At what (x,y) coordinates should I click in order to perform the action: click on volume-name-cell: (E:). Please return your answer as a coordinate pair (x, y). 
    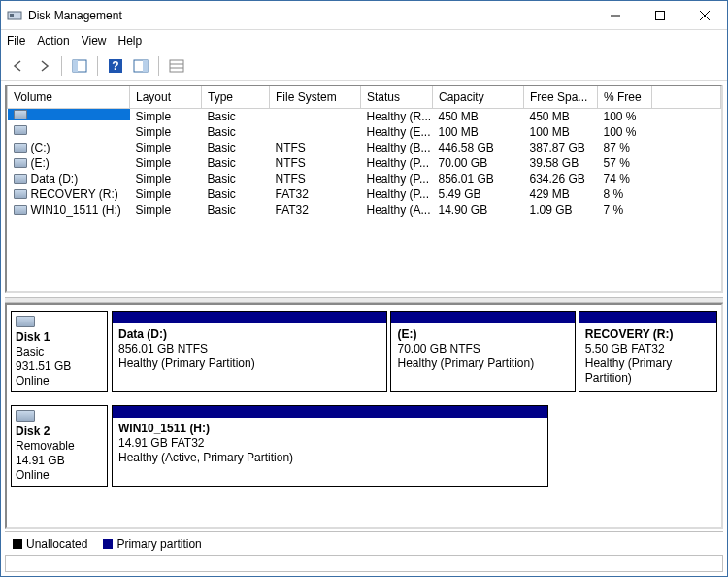
    Looking at the image, I should click on (69, 163).